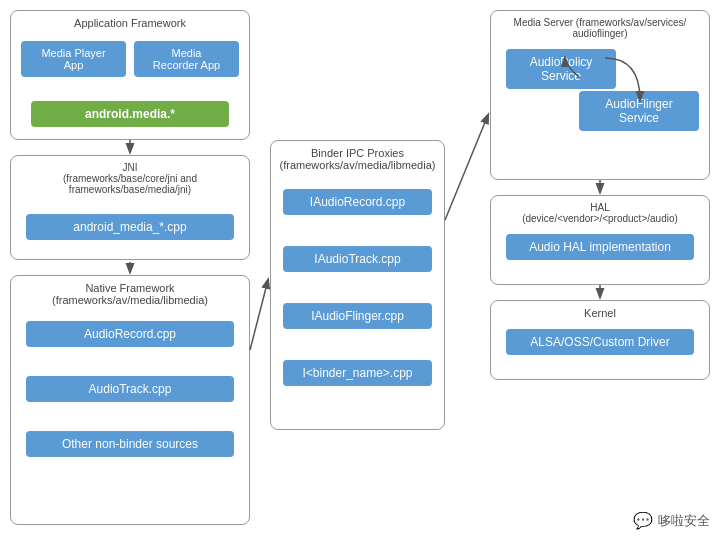  I want to click on media-server-box: Media Server (frameworks/av/services/ au…, so click(600, 95).